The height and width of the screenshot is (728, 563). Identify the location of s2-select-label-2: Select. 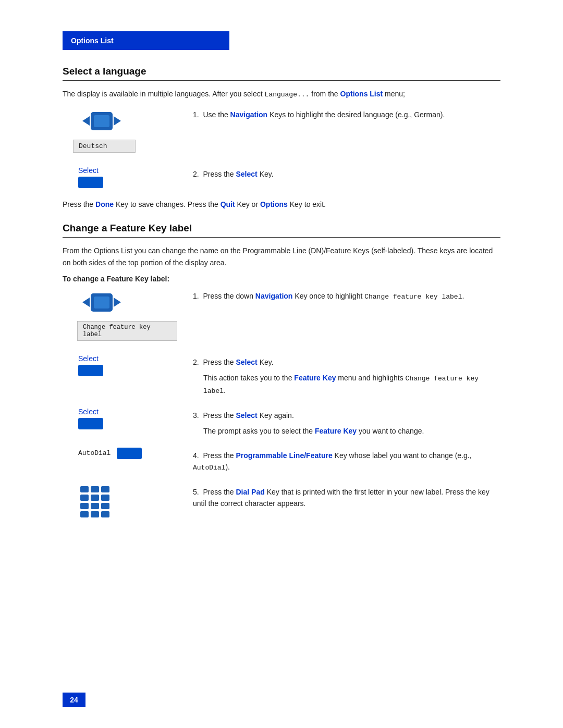
(89, 412).